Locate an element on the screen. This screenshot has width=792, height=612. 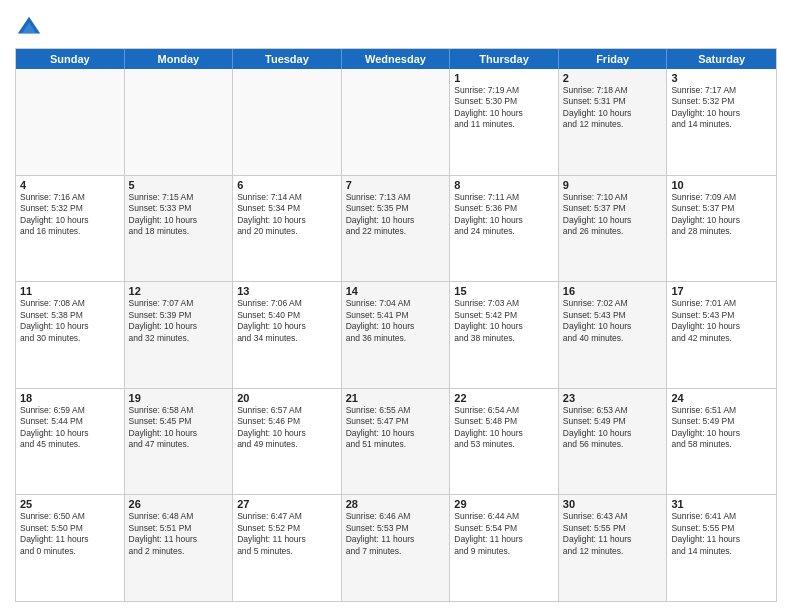
day-number: 23 is located at coordinates (613, 398).